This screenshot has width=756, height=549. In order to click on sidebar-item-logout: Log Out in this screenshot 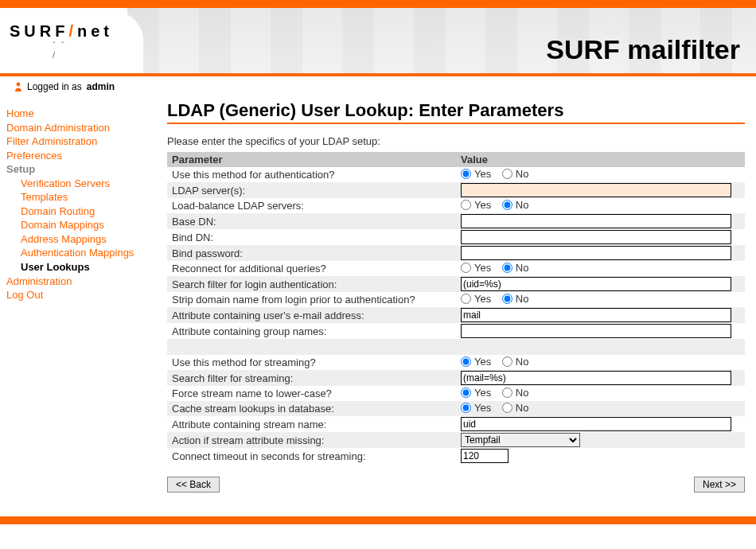, I will do `click(86, 295)`.